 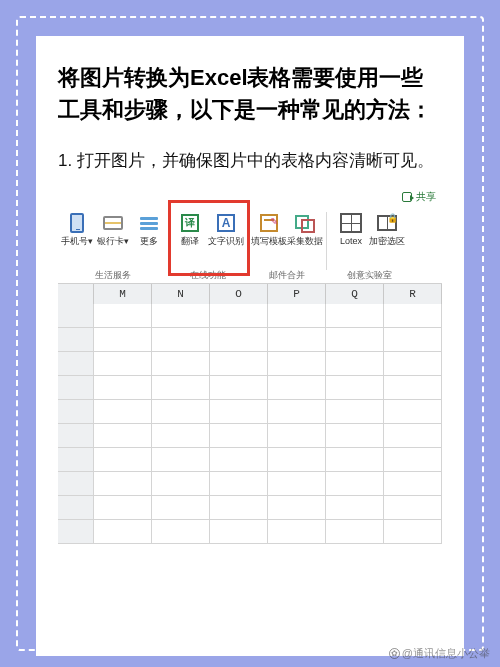 What do you see at coordinates (446, 654) in the screenshot?
I see `watermark-text: @通讯信息小公举` at bounding box center [446, 654].